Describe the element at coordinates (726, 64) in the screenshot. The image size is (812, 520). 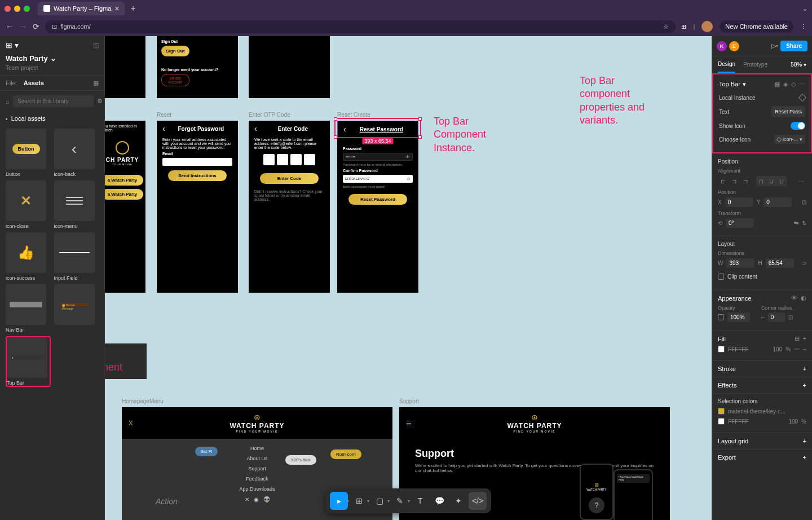
I see `tab-design: Design` at that location.